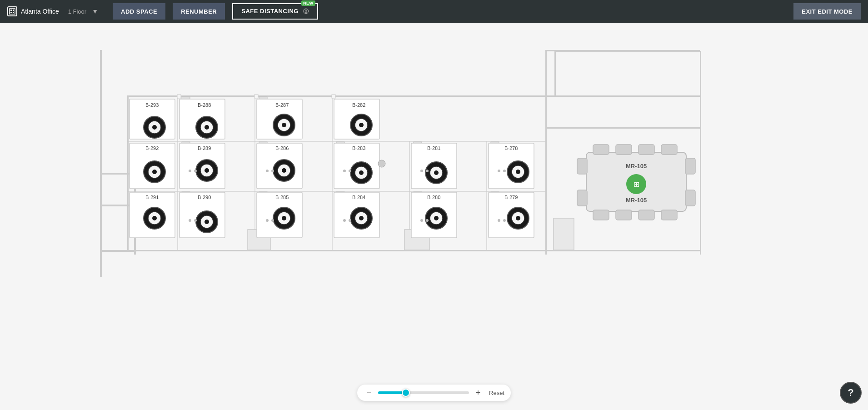  What do you see at coordinates (202, 166) in the screenshot?
I see `desk-b289: B-289` at bounding box center [202, 166].